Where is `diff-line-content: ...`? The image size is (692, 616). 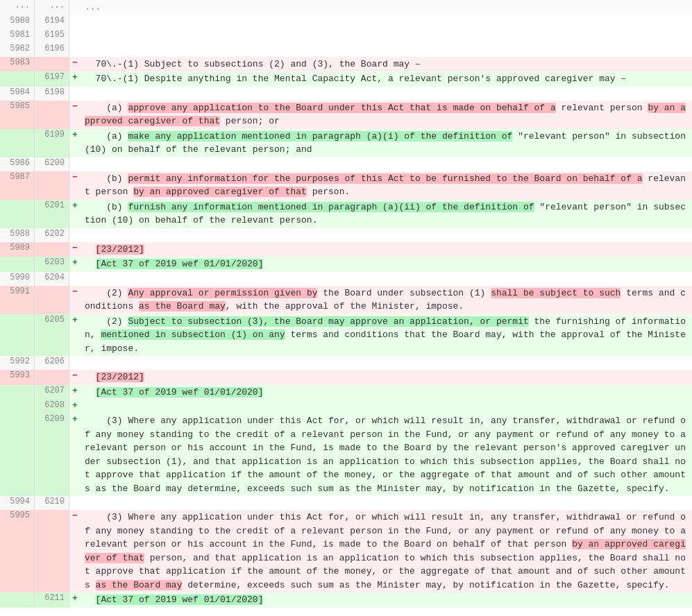 diff-line-content: ... is located at coordinates (386, 8).